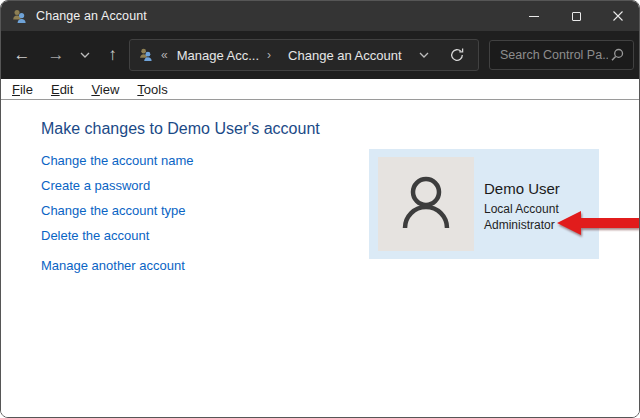  Describe the element at coordinates (92, 16) in the screenshot. I see `window-title: Change an Account` at that location.